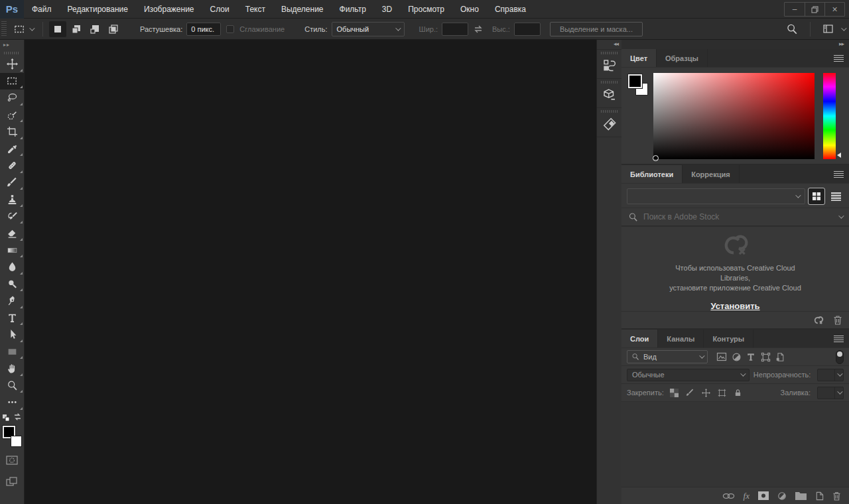 The image size is (849, 504). Describe the element at coordinates (42, 9) in the screenshot. I see `menu-file: Файл` at that location.